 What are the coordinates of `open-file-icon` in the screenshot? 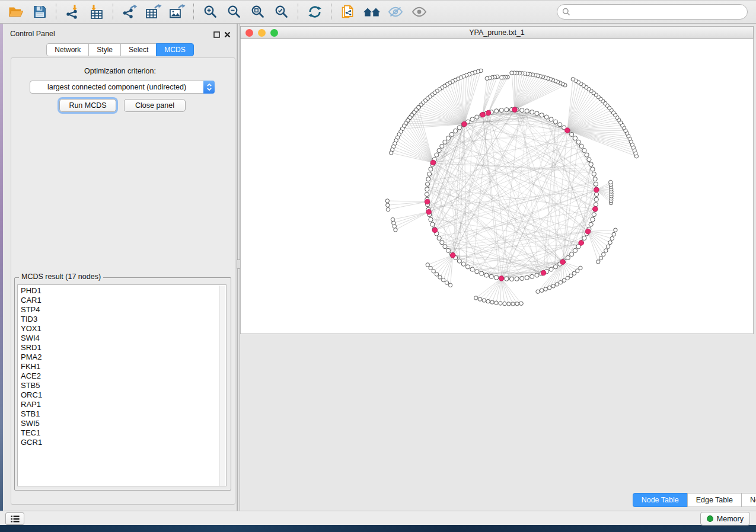 It's located at (16, 12).